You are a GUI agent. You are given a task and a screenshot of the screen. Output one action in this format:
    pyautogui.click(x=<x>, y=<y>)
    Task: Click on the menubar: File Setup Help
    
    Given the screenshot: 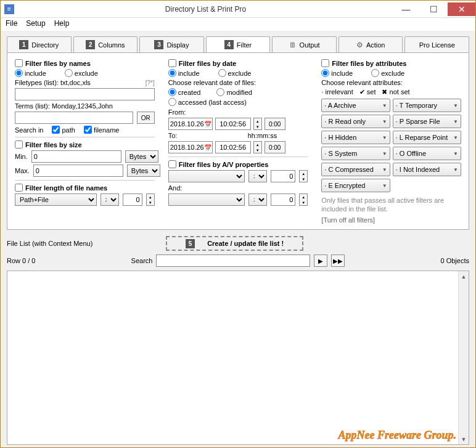 What is the action you would take?
    pyautogui.click(x=238, y=25)
    